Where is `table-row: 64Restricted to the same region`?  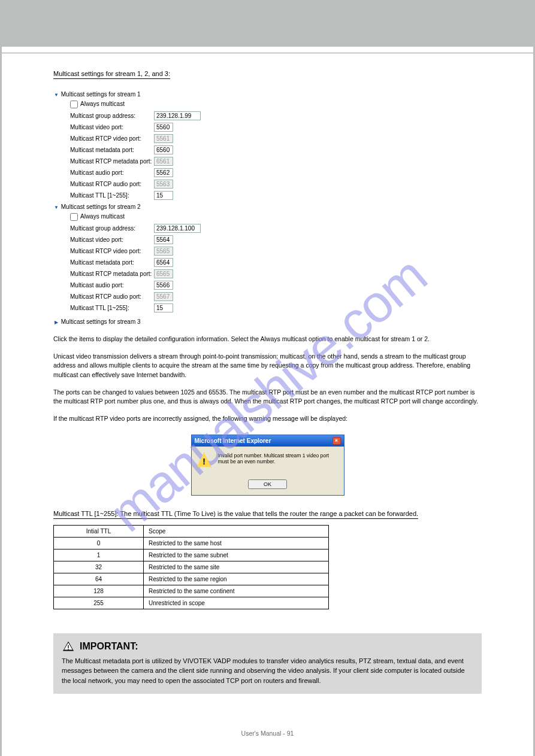 table-row: 64Restricted to the same region is located at coordinates (192, 579).